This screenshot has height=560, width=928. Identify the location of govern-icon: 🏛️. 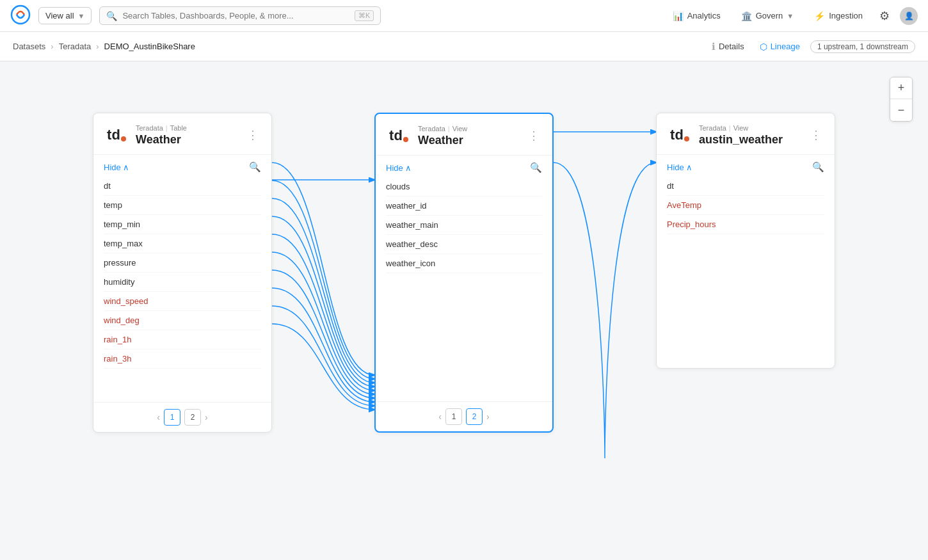
(746, 16).